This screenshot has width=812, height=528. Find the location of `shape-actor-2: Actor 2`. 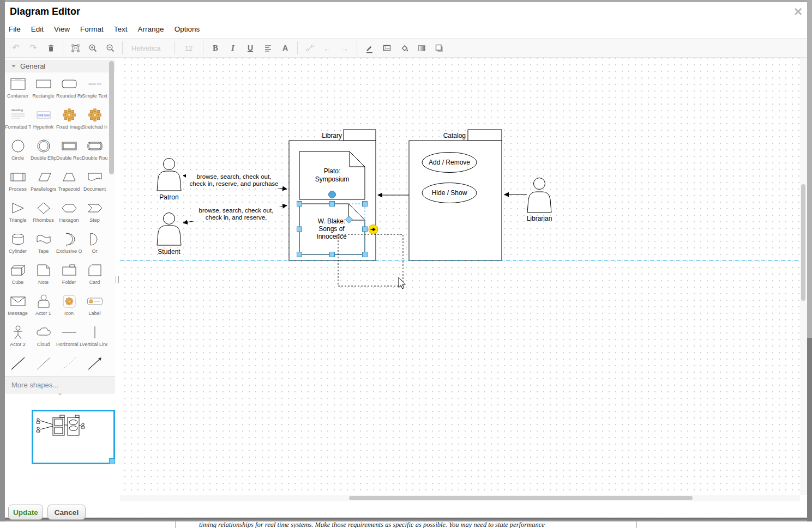

shape-actor-2: Actor 2 is located at coordinates (17, 337).